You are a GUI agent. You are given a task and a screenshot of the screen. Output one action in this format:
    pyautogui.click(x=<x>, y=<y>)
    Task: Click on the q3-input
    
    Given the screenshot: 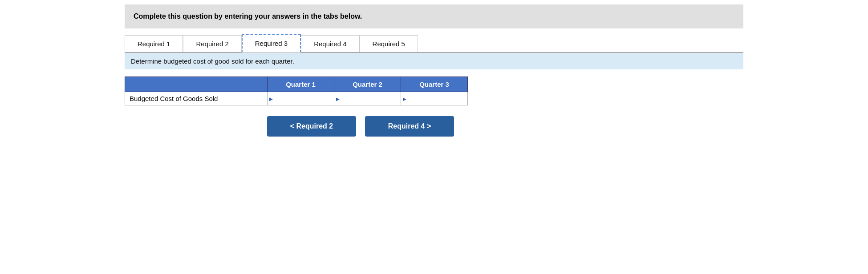 What is the action you would take?
    pyautogui.click(x=434, y=99)
    